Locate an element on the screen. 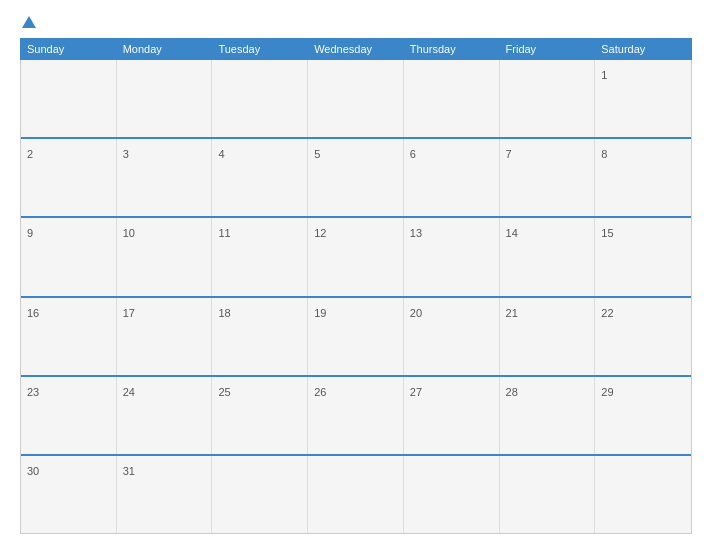  week-row-2: 2345678 is located at coordinates (356, 176).